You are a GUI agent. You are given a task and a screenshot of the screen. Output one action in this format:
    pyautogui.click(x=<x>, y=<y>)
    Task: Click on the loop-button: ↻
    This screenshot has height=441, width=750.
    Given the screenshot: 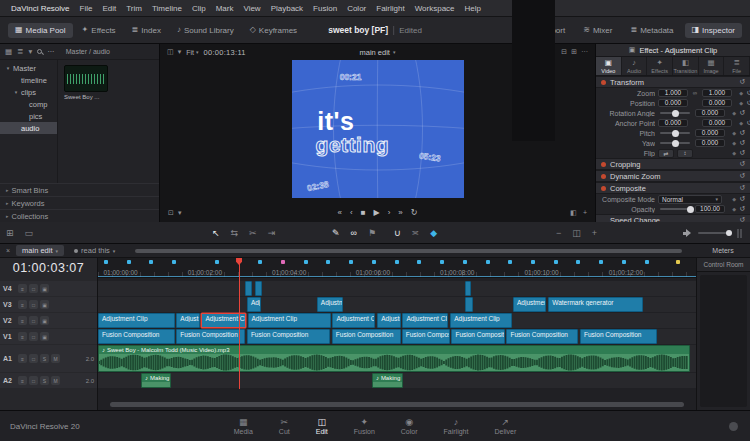 What is the action you would take?
    pyautogui.click(x=414, y=213)
    